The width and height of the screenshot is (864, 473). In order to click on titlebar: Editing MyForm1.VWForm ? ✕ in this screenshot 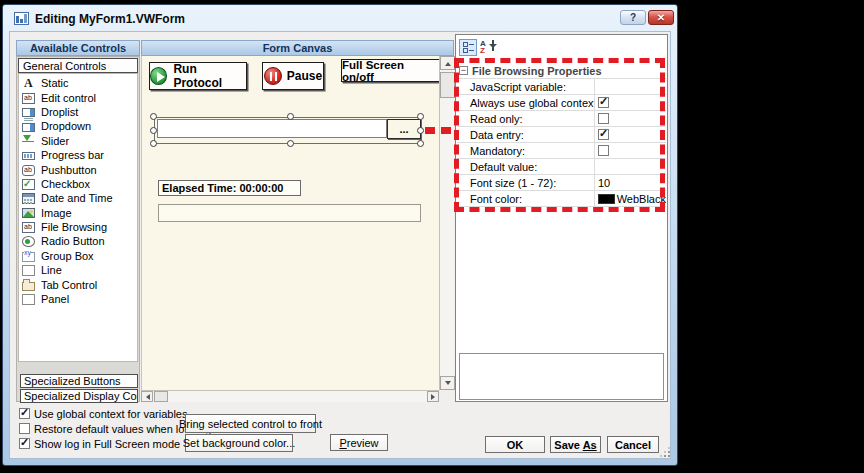, I will do `click(340, 18)`.